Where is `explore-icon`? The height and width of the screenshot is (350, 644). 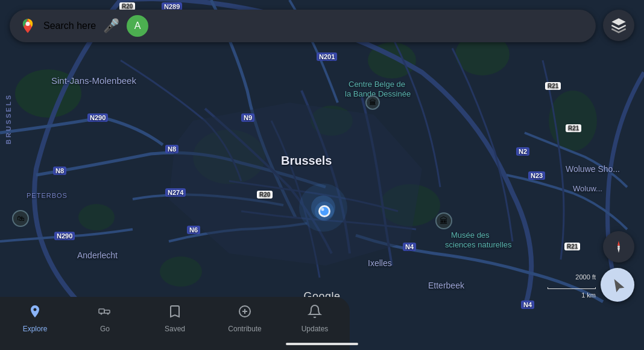
explore-icon is located at coordinates (35, 313).